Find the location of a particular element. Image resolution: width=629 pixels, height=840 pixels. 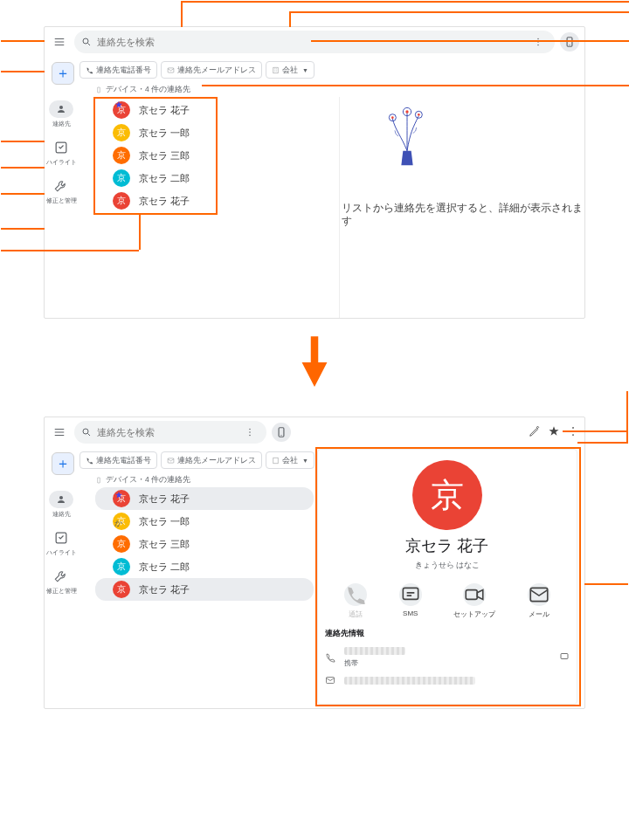

device-small-icon is located at coordinates (99, 480).